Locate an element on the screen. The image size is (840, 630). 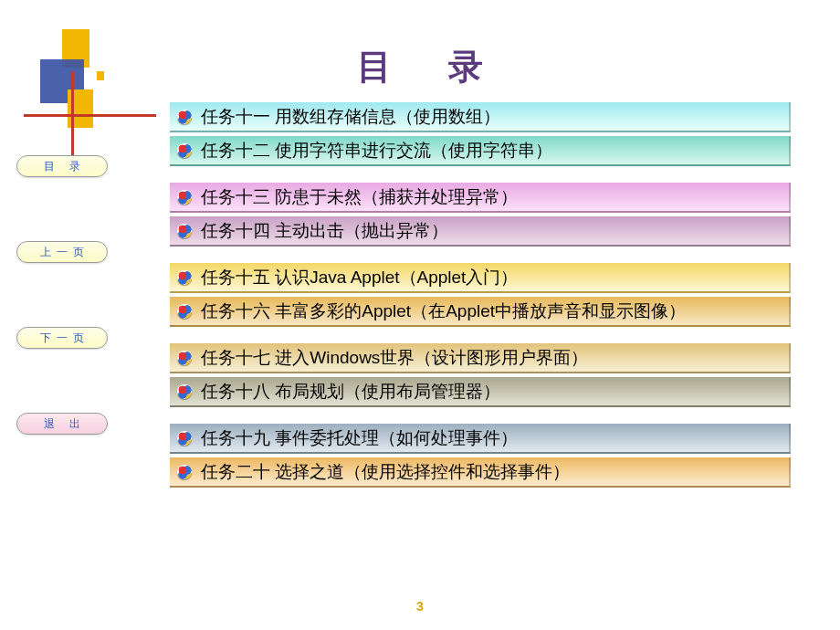
toc-label: 任务十四 主动出击（抛出异常） is located at coordinates (325, 231).